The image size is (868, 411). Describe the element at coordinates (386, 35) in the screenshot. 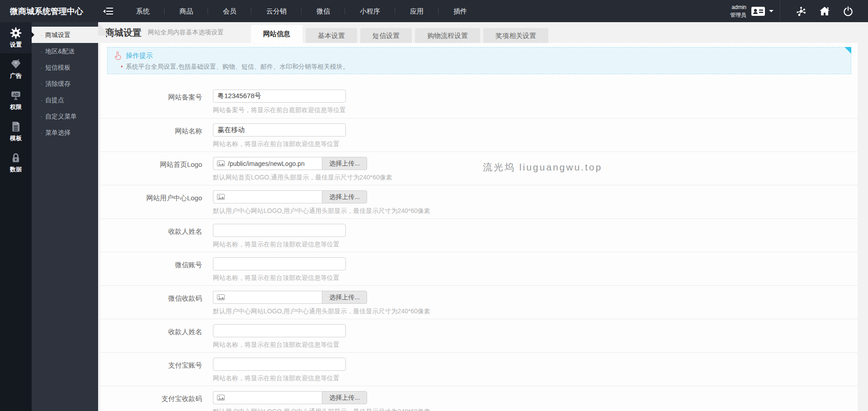

I see `tab-sms-settings: 短信设置` at that location.